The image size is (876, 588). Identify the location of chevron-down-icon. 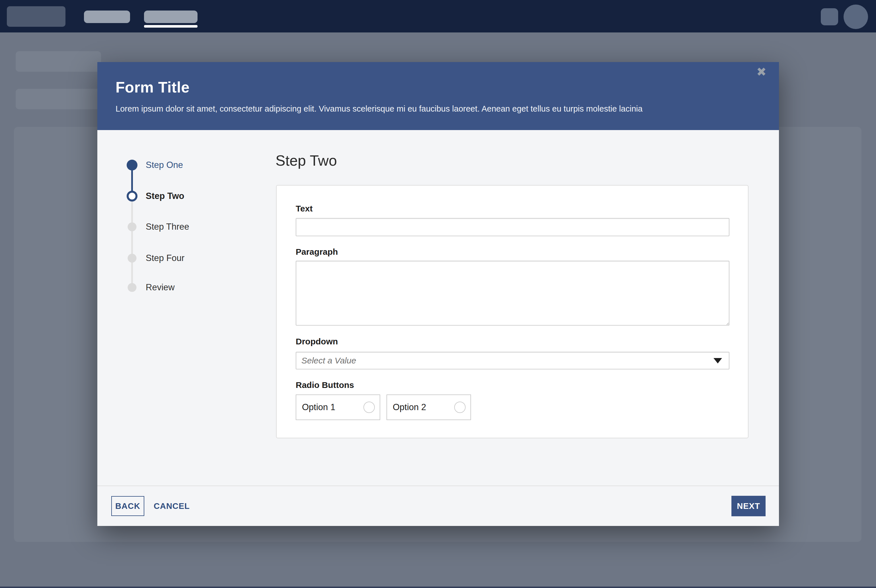
(718, 361).